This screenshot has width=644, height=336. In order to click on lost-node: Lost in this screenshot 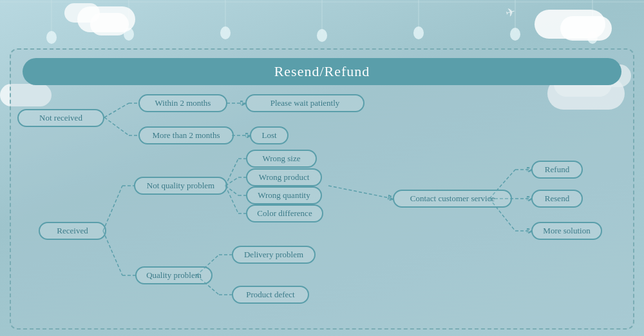, I will do `click(269, 135)`.